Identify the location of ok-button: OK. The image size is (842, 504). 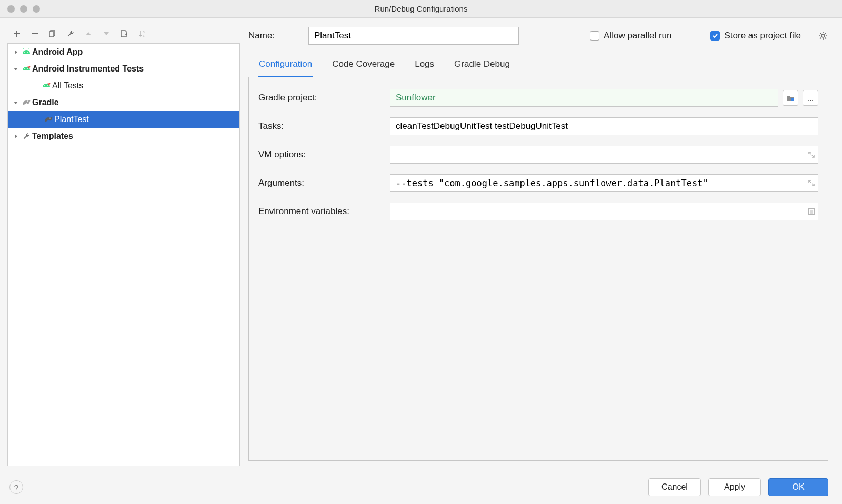
(798, 487).